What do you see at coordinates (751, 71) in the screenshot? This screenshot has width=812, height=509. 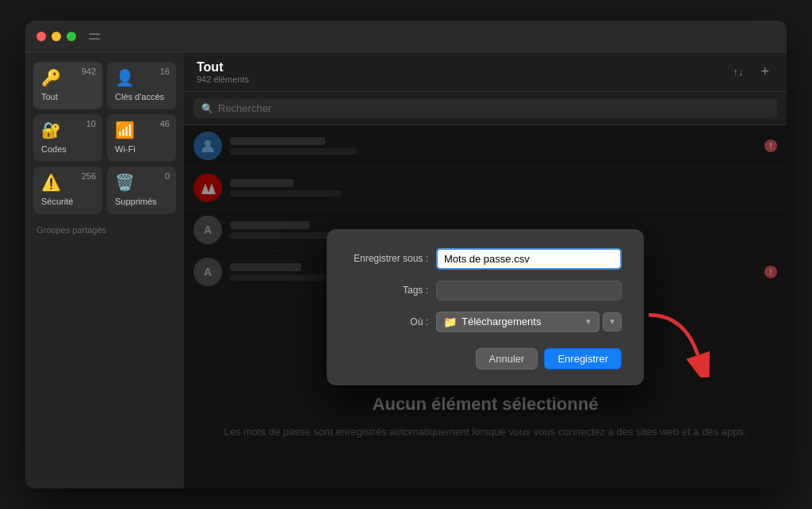 I see `main-header-actions: ↑↓ +` at bounding box center [751, 71].